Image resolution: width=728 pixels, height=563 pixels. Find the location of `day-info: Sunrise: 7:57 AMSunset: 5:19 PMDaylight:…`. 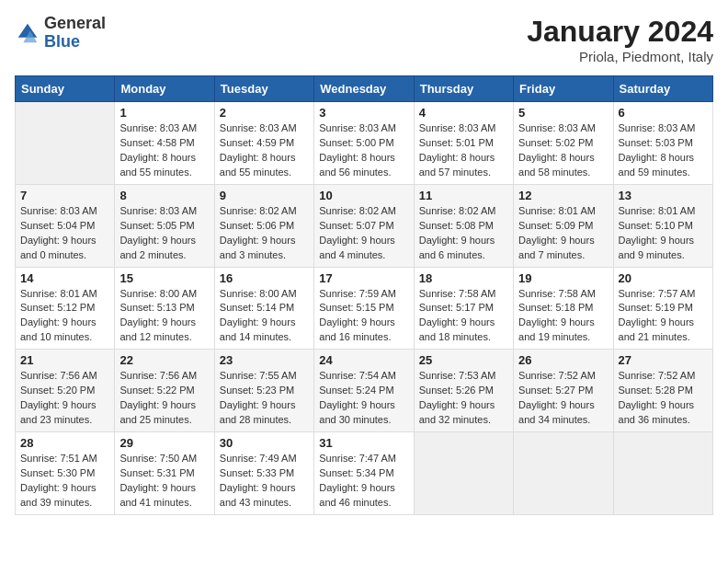

day-info: Sunrise: 7:57 AMSunset: 5:19 PMDaylight:… is located at coordinates (664, 316).